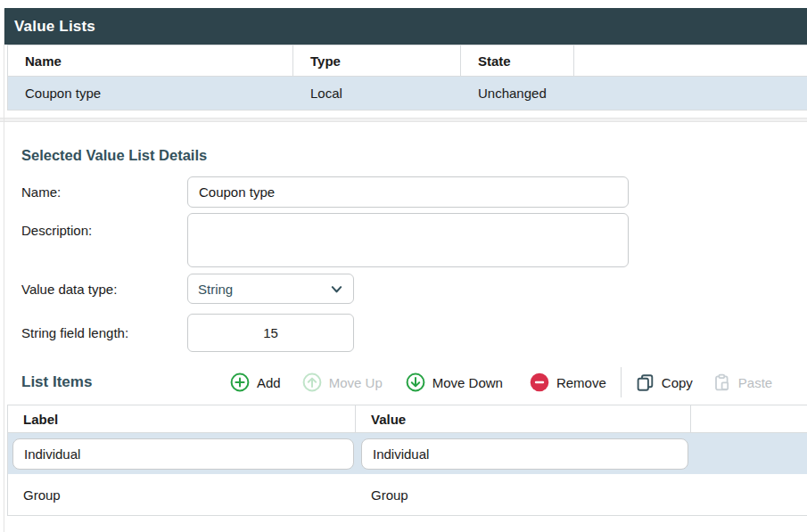 Image resolution: width=807 pixels, height=532 pixels. What do you see at coordinates (722, 383) in the screenshot?
I see `paste-icon` at bounding box center [722, 383].